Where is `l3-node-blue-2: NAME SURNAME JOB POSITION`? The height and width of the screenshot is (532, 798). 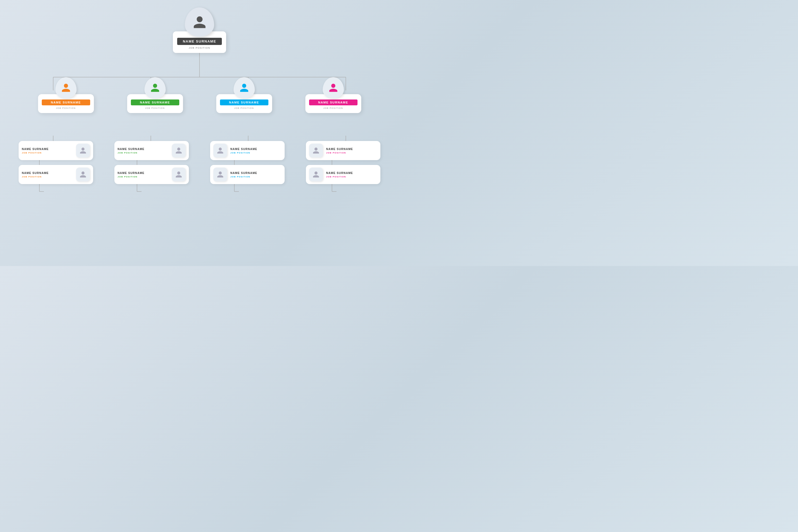 l3-node-blue-2: NAME SURNAME JOB POSITION is located at coordinates (247, 174).